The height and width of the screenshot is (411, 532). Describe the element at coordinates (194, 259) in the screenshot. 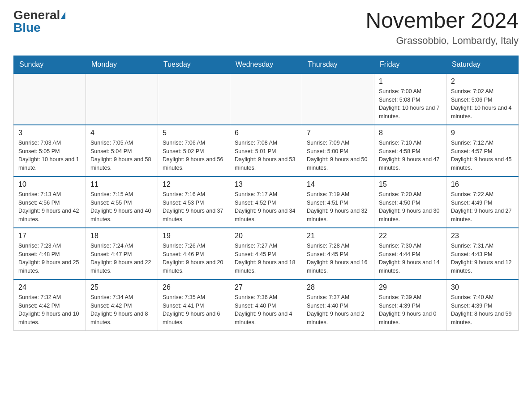

I see `day-info: Sunrise: 7:26 AM Sunset: 4:46 PM Dayligh…` at that location.